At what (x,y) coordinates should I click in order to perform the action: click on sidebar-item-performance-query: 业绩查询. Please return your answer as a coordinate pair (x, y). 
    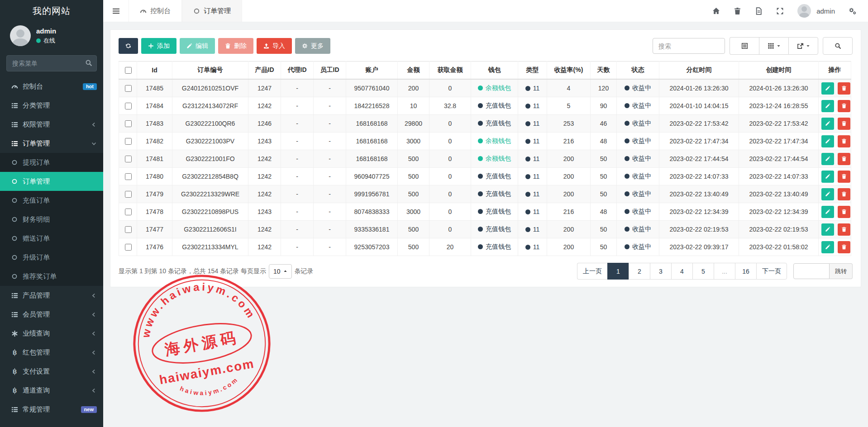
    Looking at the image, I should click on (52, 333).